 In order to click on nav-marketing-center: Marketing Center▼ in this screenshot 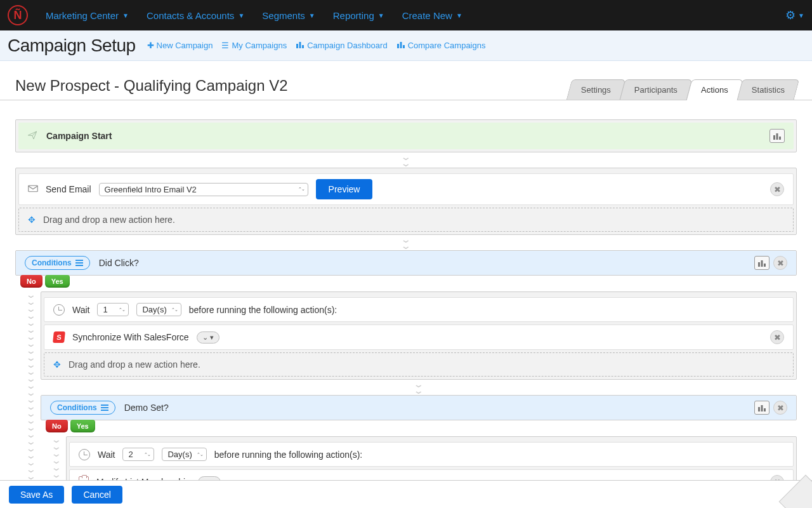, I will do `click(88, 15)`.